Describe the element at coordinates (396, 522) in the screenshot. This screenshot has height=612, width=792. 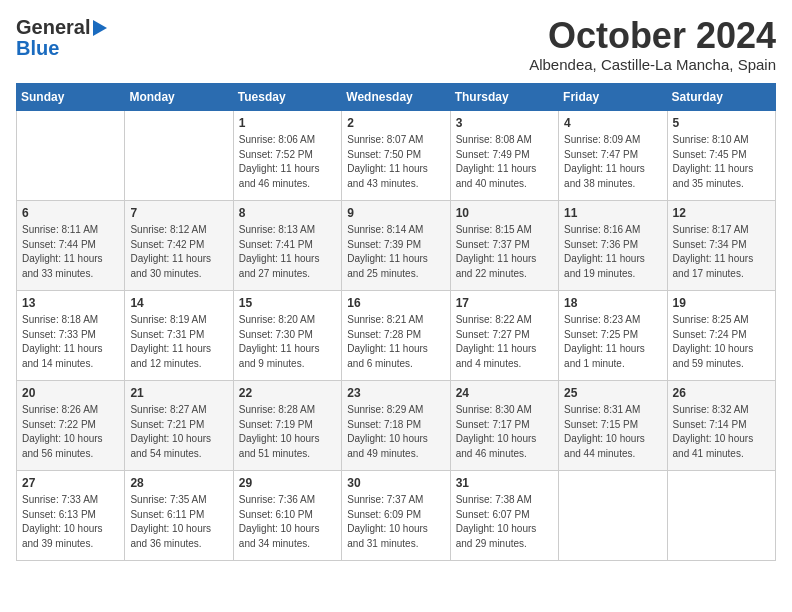
I see `day-info: Sunrise: 7:37 AM Sunset: 6:09 PM Dayligh…` at that location.